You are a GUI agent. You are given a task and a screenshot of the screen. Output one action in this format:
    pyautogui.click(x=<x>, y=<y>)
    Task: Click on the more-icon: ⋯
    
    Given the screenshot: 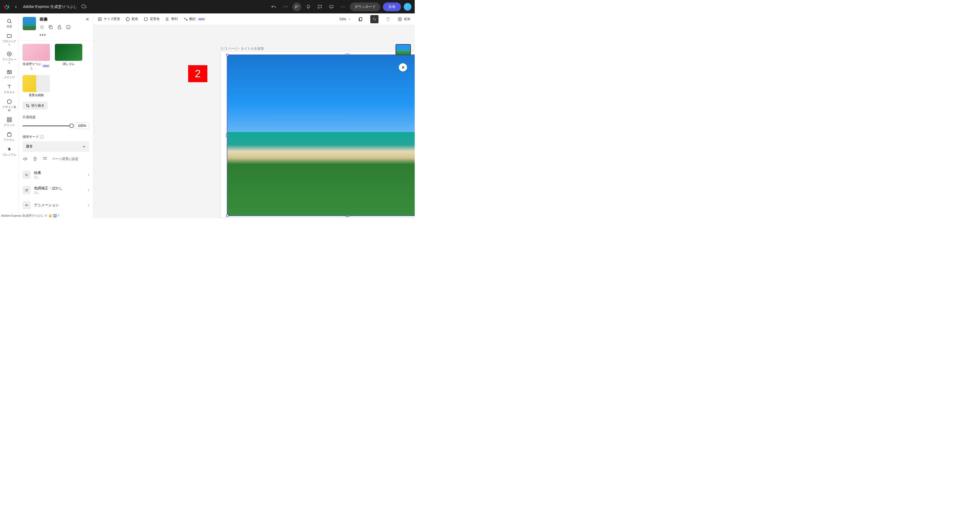 What is the action you would take?
    pyautogui.click(x=343, y=7)
    